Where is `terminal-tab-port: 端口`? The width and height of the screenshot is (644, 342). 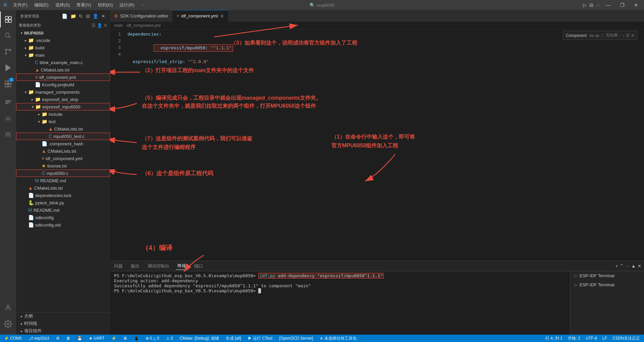
terminal-tab-port: 端口 is located at coordinates (199, 266).